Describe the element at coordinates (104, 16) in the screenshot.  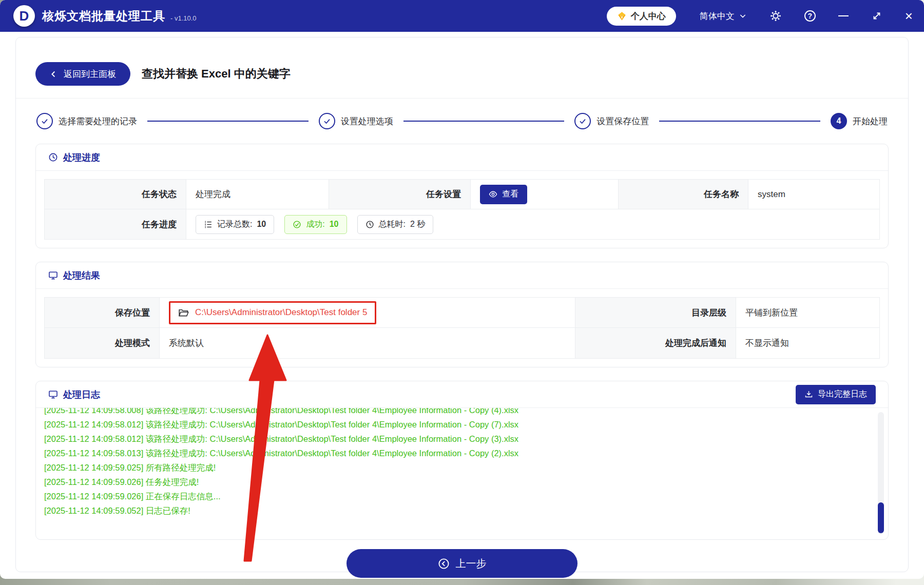
I see `app-title: 核烁文档批量处理工具` at that location.